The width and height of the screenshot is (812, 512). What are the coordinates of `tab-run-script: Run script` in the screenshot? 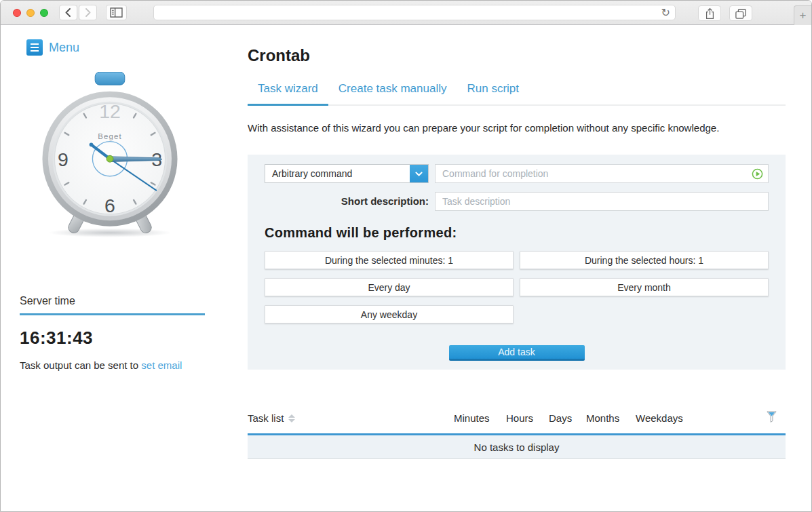 It's located at (494, 94).